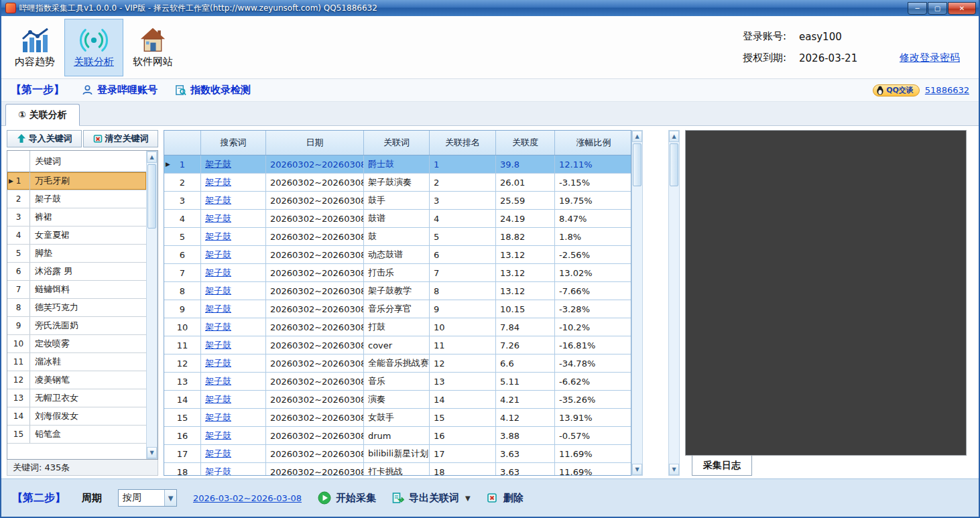 Image resolution: width=980 pixels, height=518 pixels. Describe the element at coordinates (432, 499) in the screenshot. I see `export-related-words-button: 导出关联词 ▼` at that location.